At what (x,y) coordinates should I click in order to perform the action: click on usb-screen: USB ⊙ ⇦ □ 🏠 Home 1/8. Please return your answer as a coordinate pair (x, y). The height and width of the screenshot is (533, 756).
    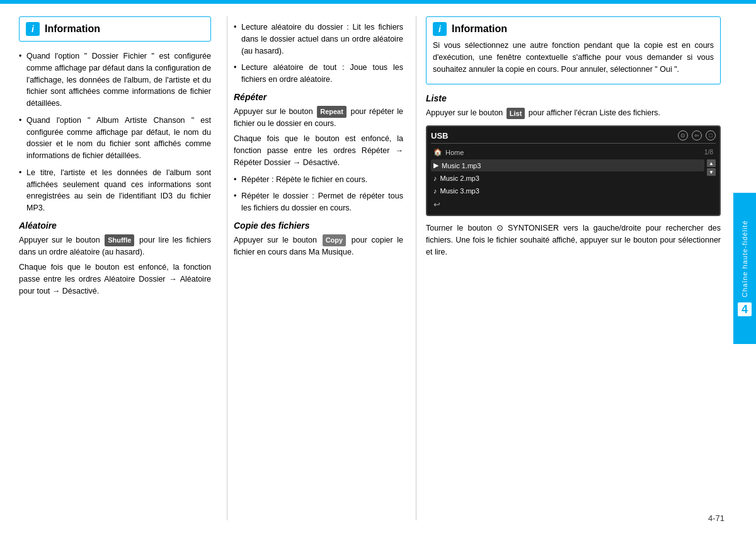
    Looking at the image, I should click on (573, 171).